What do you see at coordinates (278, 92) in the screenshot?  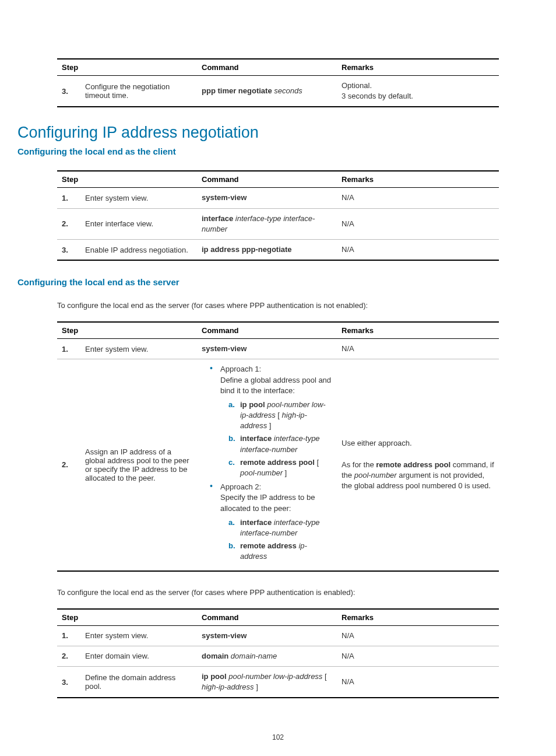 I see `table-row: 3. Configure the negotiation timeout tim…` at bounding box center [278, 92].